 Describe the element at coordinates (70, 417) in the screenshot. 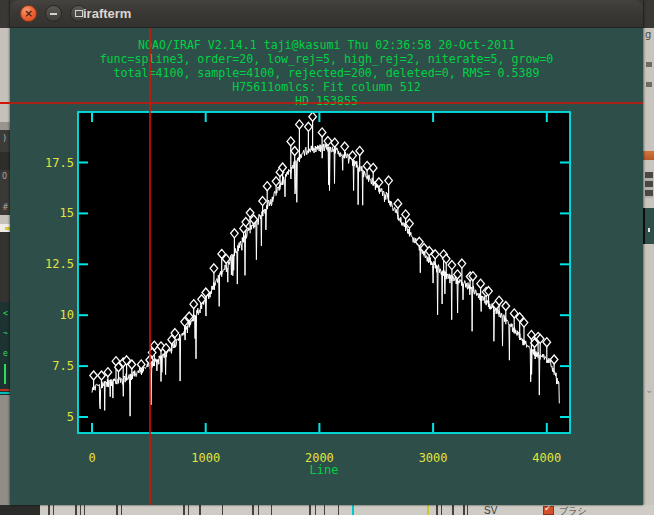

I see `svg-text: 5` at that location.